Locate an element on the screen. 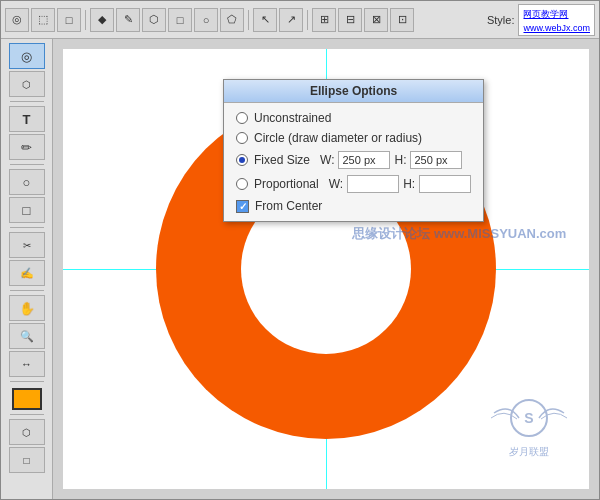 The height and width of the screenshot is (500, 600). label-from-center: From Center is located at coordinates (288, 206).